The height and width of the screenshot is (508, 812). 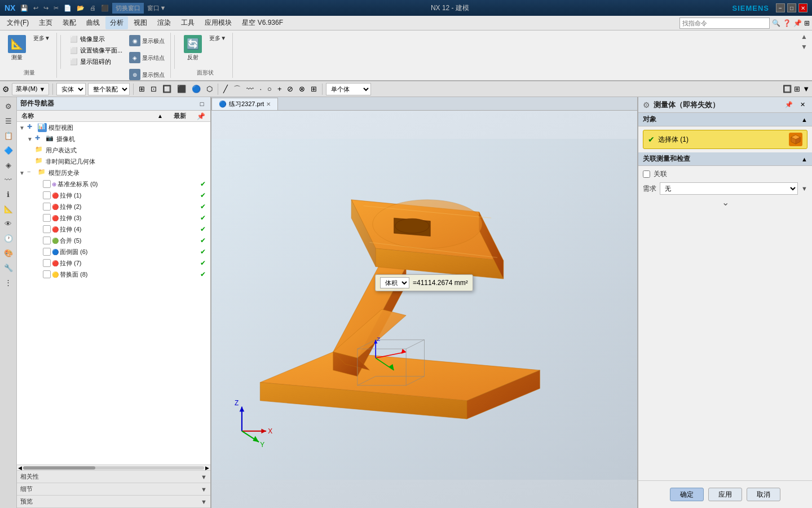 What do you see at coordinates (114, 240) in the screenshot?
I see `tree-item-unite-5: 🟢 合并 (5) ✔` at bounding box center [114, 240].